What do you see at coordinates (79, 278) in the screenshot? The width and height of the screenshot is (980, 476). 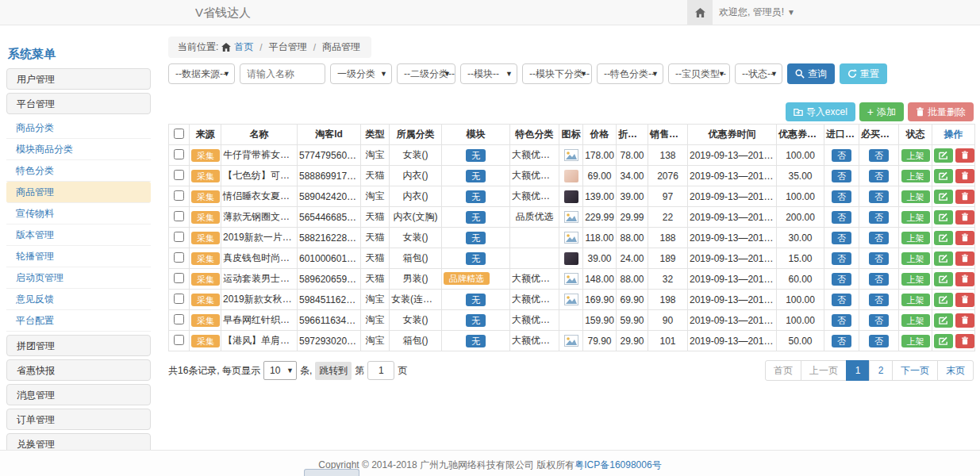 I see `sidebar-item: 启动页管理` at bounding box center [79, 278].